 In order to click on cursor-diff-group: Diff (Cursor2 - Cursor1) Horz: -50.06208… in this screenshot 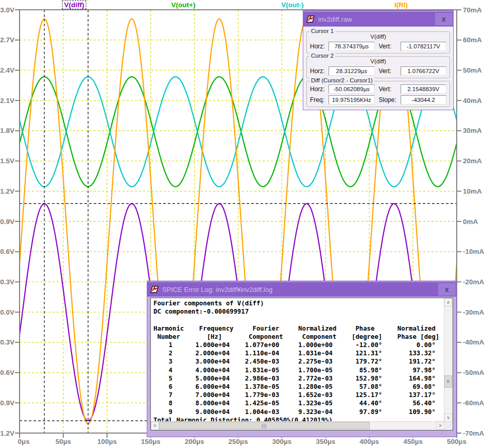, I will do `click(378, 94)`.